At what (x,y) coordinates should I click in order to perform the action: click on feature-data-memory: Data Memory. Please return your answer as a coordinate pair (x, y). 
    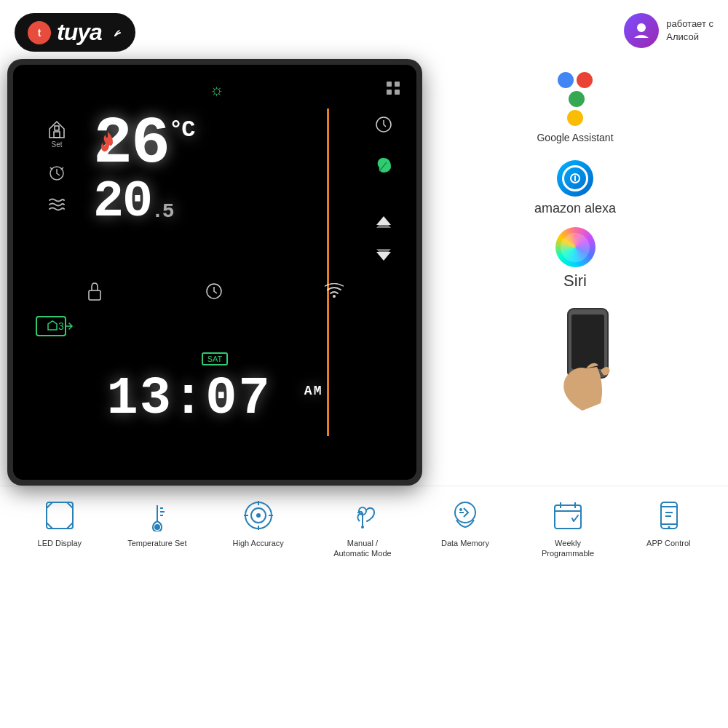
    Looking at the image, I should click on (465, 523).